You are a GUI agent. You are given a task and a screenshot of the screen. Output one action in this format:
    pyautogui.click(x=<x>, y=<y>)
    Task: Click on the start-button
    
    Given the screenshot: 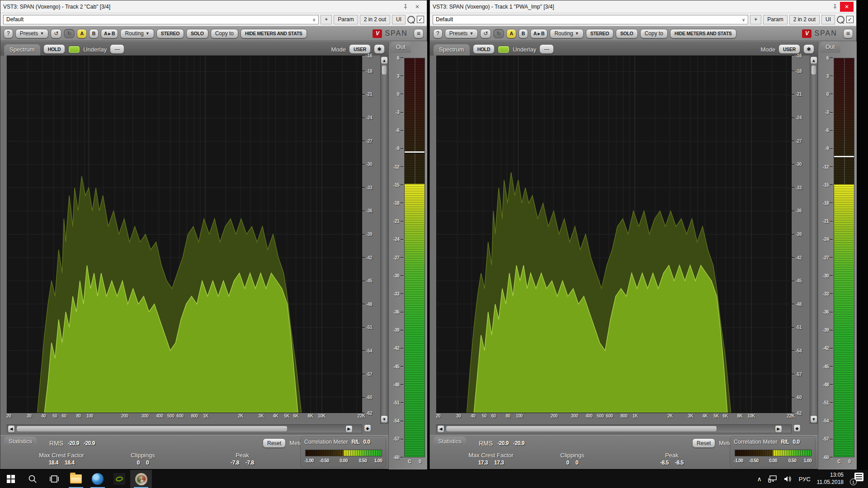 What is the action you would take?
    pyautogui.click(x=11, y=479)
    